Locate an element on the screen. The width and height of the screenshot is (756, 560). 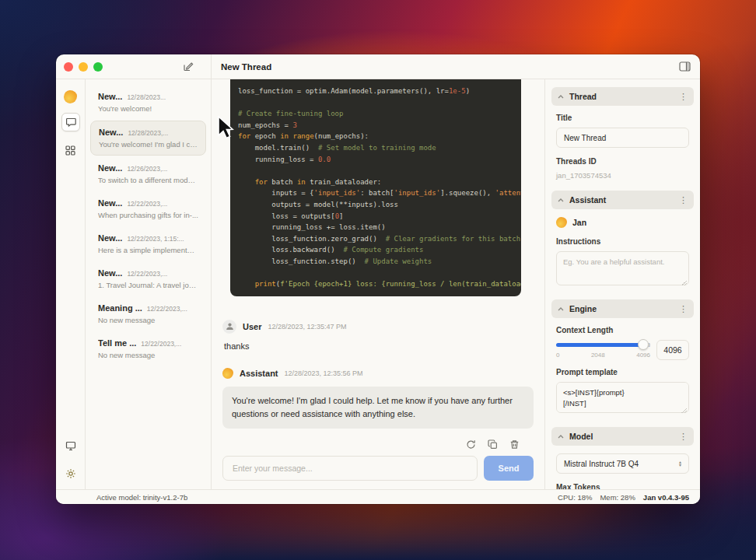
model-select: Mistral Instruct 7B Q4 ▴▾ is located at coordinates (622, 464).